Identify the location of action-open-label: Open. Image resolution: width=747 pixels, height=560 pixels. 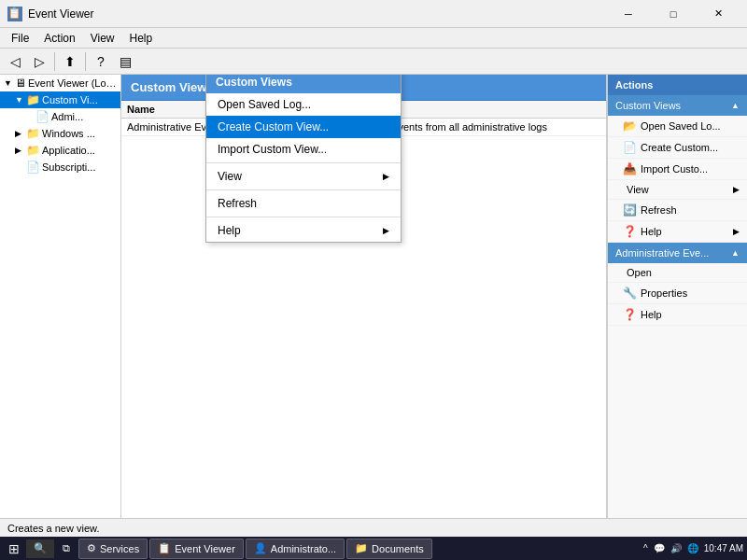
(639, 273).